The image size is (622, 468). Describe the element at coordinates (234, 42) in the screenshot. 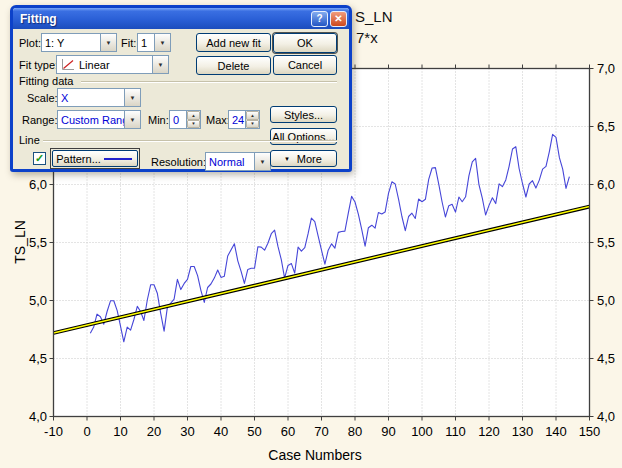

I see `add-new-fit-button: Add new fit` at that location.